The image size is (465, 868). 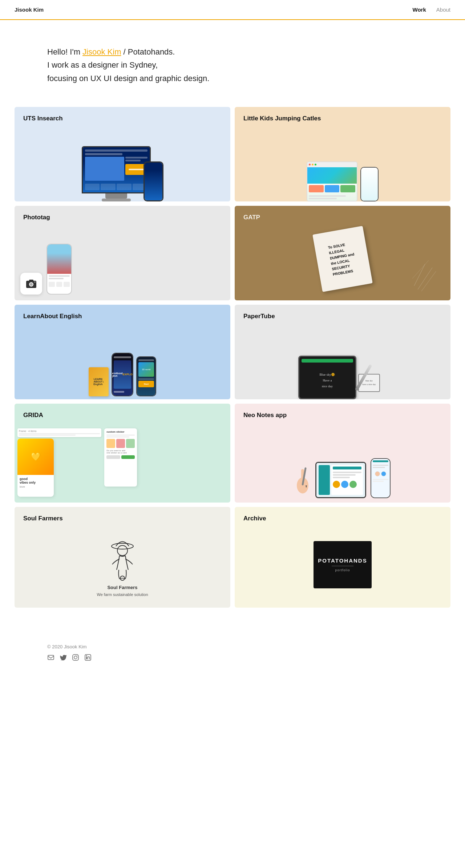 I want to click on grida-product-card: 💛 goodvibes only love, so click(x=36, y=468).